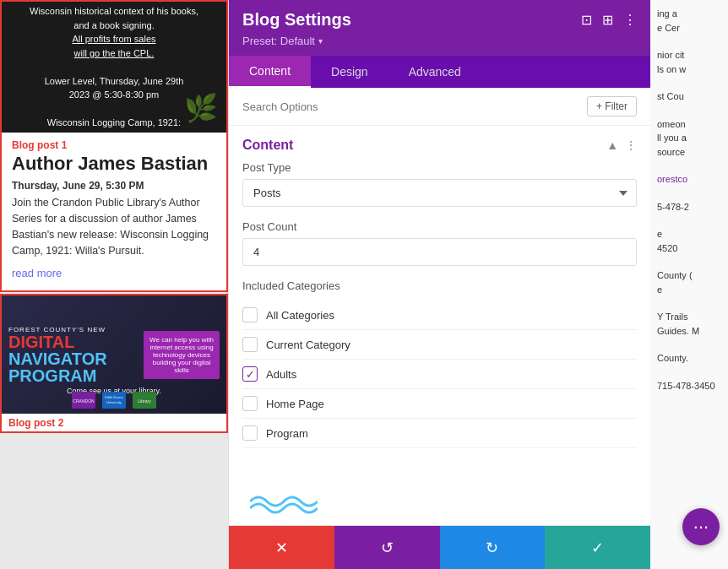 The height and width of the screenshot is (569, 728). What do you see at coordinates (114, 226) in the screenshot?
I see `card1-description: Join the Crandon Public Library's Author…` at bounding box center [114, 226].